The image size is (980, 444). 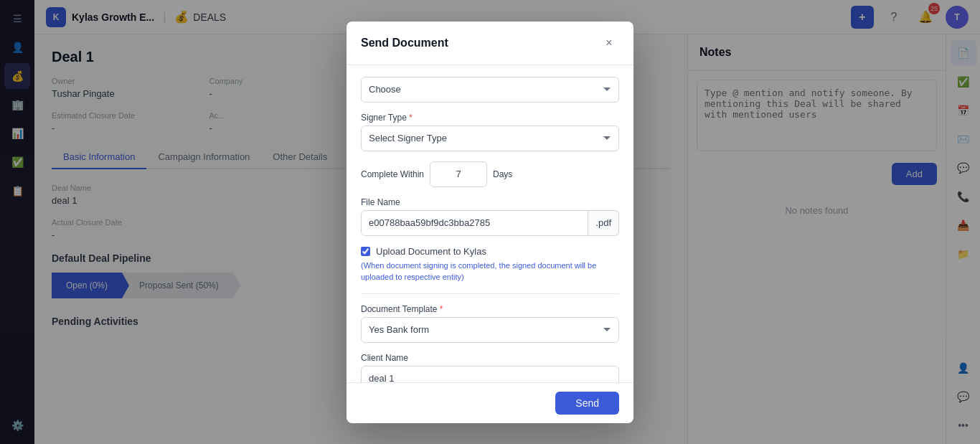 I want to click on upload-hint: (When document signing is completed, the…, so click(x=490, y=271).